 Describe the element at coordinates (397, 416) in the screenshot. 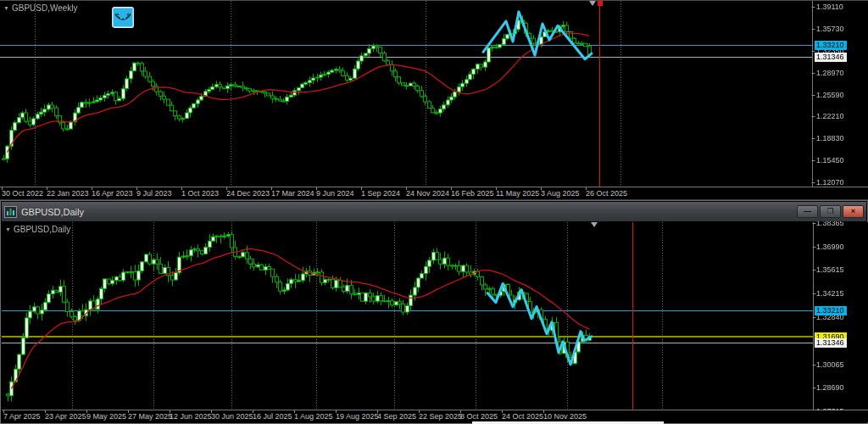

I see `time-tick-label: 4 Sep 2025` at that location.